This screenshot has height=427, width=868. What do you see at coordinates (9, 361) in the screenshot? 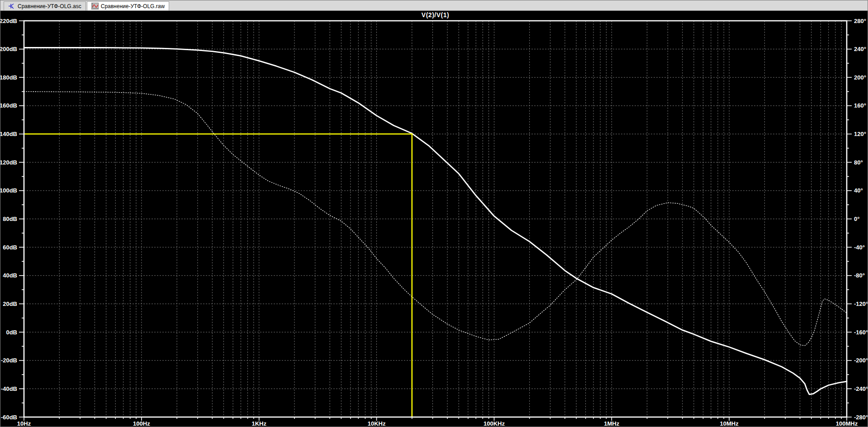
I see `y-left-tick-label: -20dB` at bounding box center [9, 361].